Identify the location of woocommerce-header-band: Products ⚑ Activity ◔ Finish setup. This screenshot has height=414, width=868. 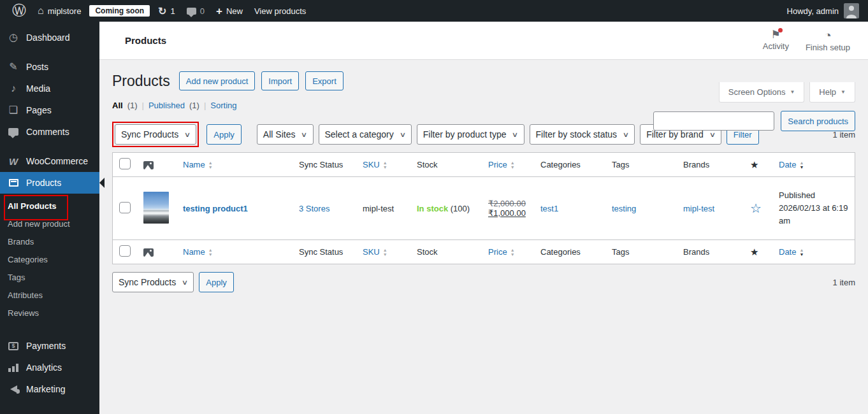
(484, 41).